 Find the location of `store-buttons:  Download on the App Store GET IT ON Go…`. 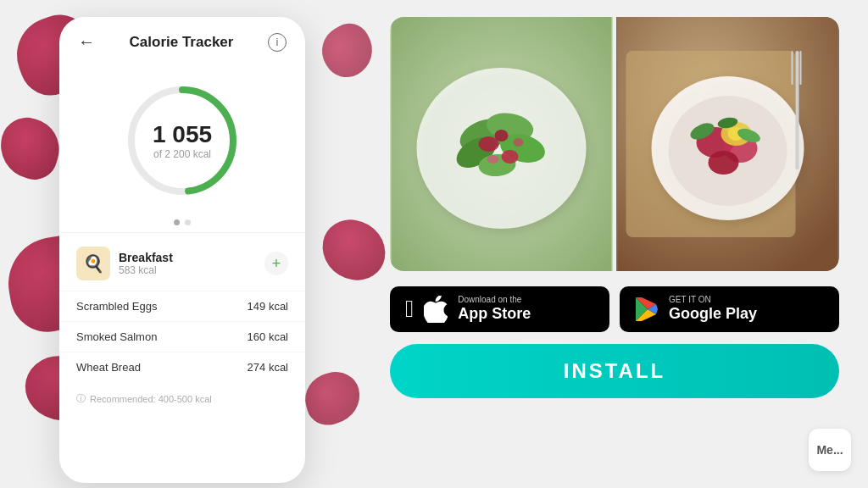

store-buttons:  Download on the App Store GET IT ON Go… is located at coordinates (615, 309).